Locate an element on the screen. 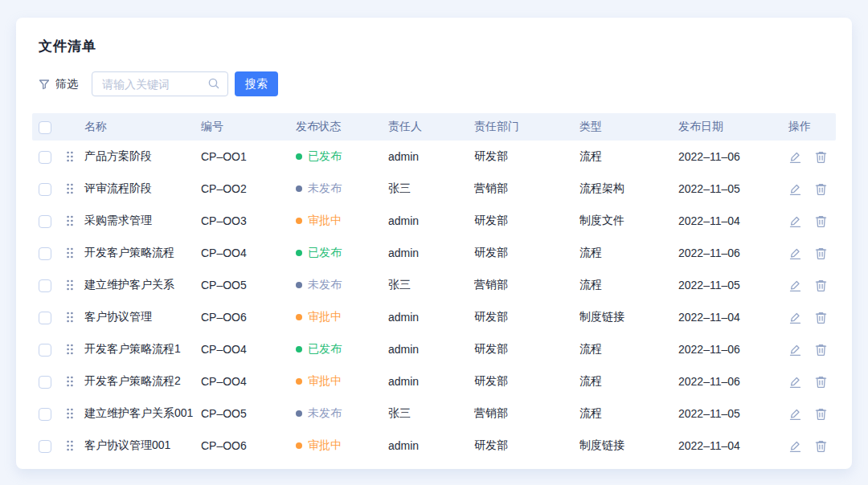 The height and width of the screenshot is (485, 868). status-cell: 未发布 is located at coordinates (342, 414).